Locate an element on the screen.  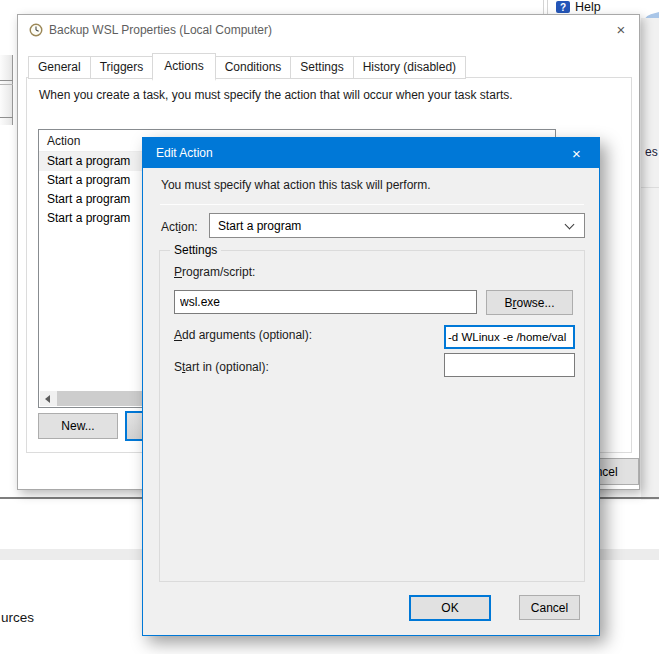
start-in-label: Start in (optional): is located at coordinates (222, 367).